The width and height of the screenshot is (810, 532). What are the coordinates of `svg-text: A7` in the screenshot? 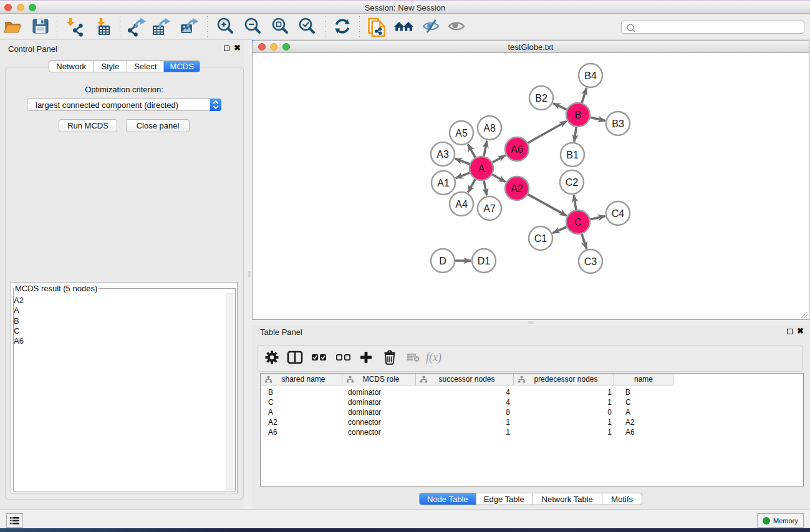 It's located at (489, 208).